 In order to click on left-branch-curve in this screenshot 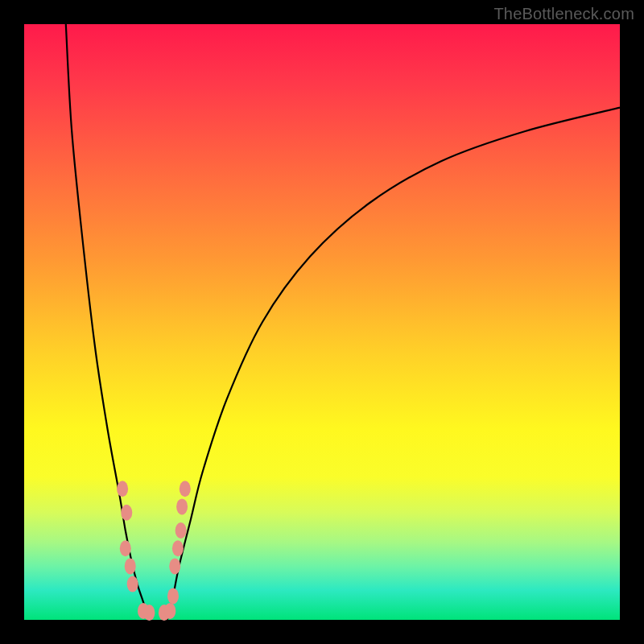, I will do `click(108, 322)`.